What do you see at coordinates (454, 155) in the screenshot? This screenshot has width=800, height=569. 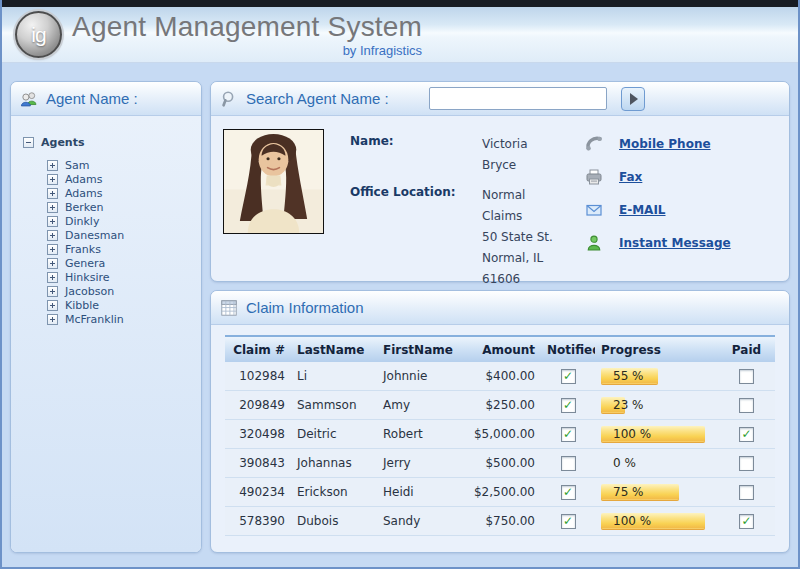 I see `field-name: Name: Victoria Bryce` at bounding box center [454, 155].